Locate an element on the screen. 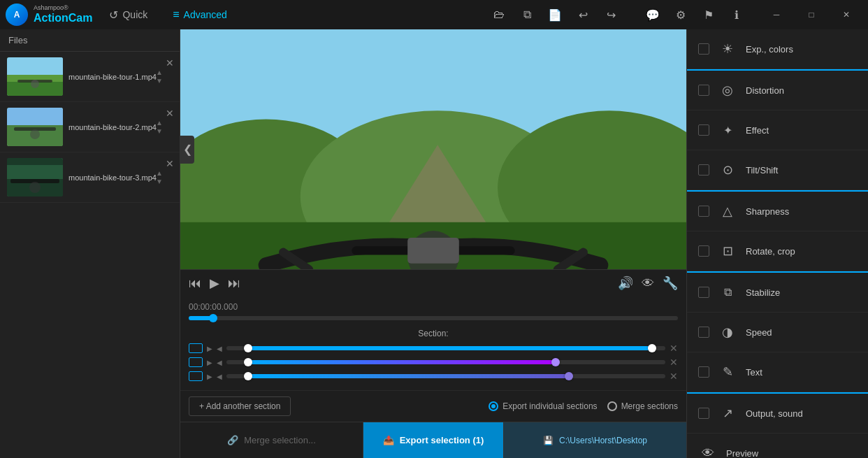  panel-item-stabilize: ⧉ Stabilize is located at coordinates (777, 292).